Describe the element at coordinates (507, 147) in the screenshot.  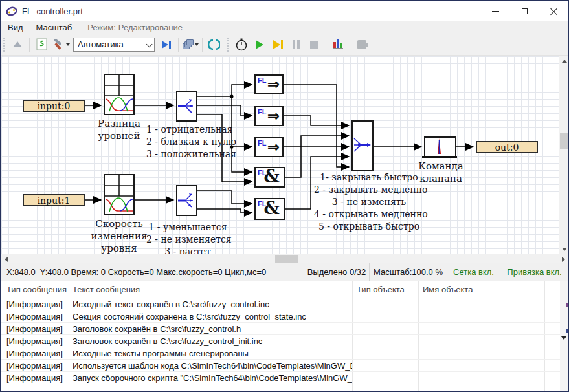
I see `out0-block: out:0` at that location.